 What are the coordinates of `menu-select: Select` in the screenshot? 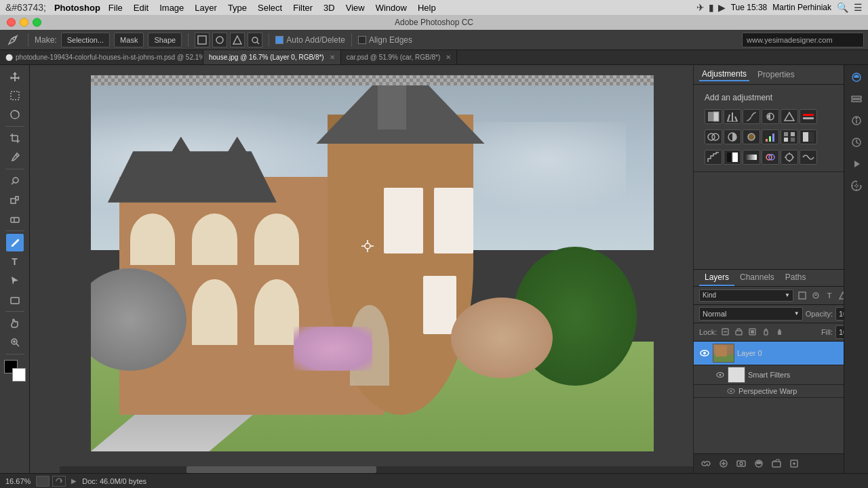 It's located at (270, 7).